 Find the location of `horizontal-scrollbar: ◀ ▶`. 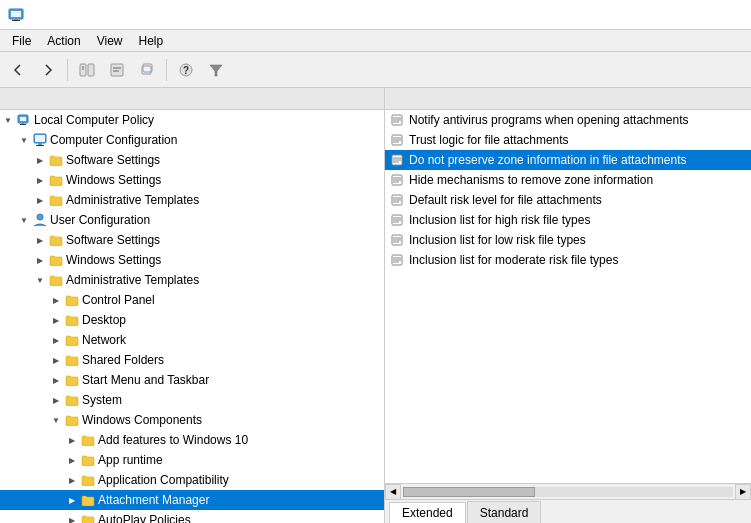

horizontal-scrollbar: ◀ ▶ is located at coordinates (568, 491).